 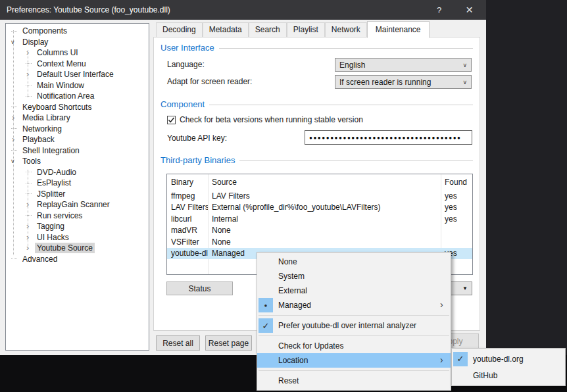 I want to click on screen-reader-dropdown: If screen reader is running ∨, so click(x=403, y=82).